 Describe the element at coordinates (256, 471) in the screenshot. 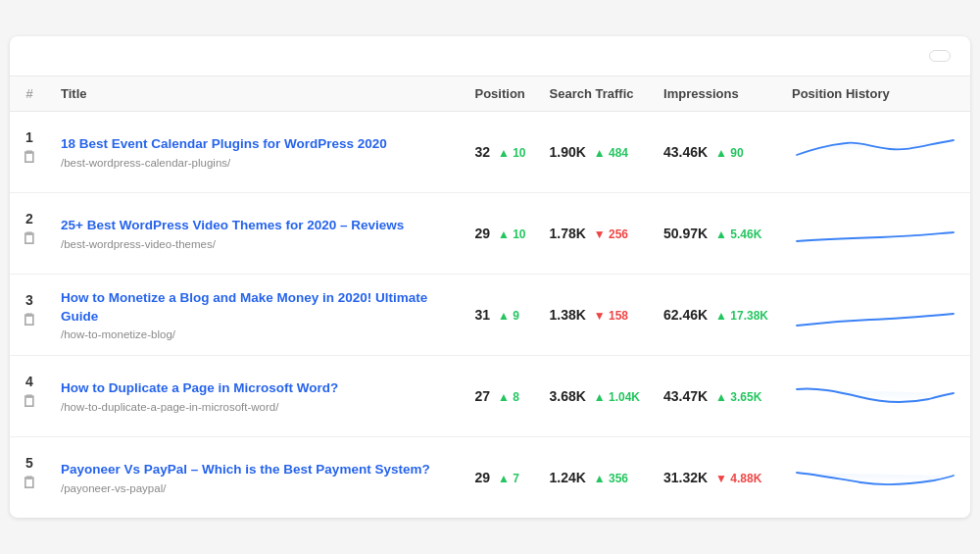

I see `post-title-link: Payoneer Vs PayPal – Which is the Best P…` at that location.